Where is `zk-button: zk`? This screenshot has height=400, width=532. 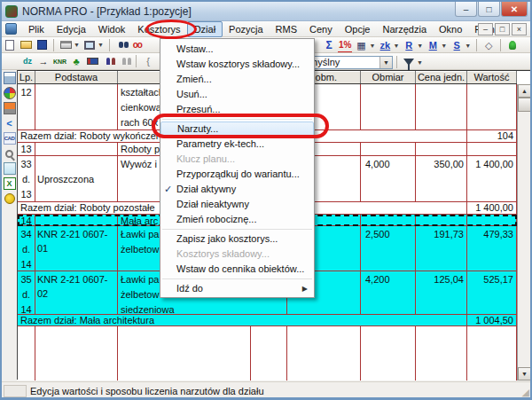
zk-button: zk is located at coordinates (385, 45).